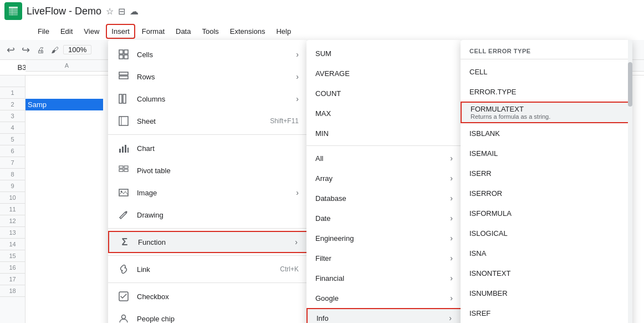 This screenshot has width=644, height=323. What do you see at coordinates (55, 50) in the screenshot?
I see `paint-icon: 🖌` at bounding box center [55, 50].